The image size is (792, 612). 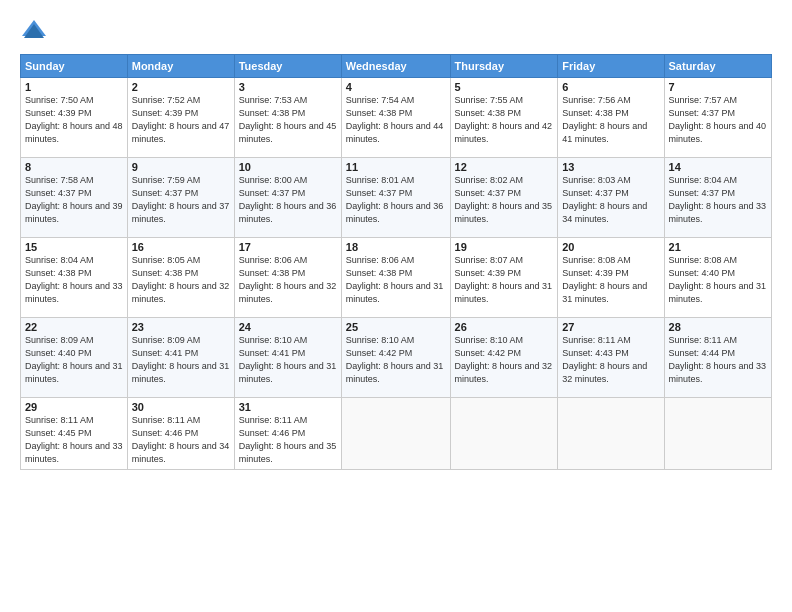 What do you see at coordinates (718, 327) in the screenshot?
I see `day-number: 28` at bounding box center [718, 327].